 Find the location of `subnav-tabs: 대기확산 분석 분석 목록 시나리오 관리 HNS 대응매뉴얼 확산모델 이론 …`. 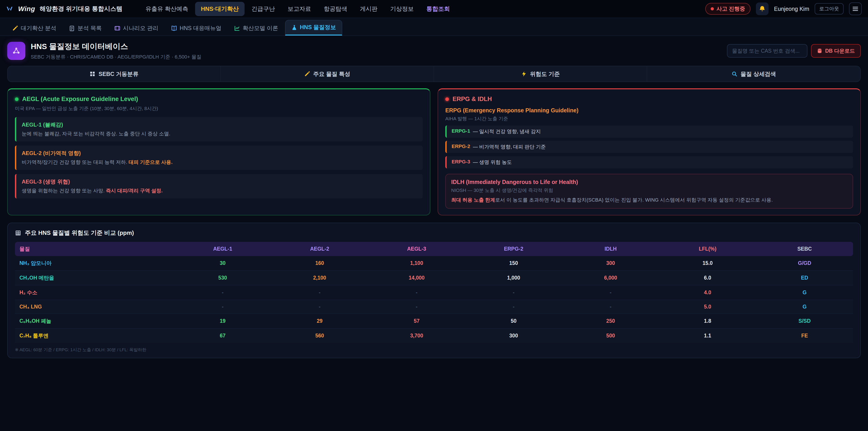

subnav-tabs: 대기확산 분석 분석 목록 시나리오 관리 HNS 대응매뉴얼 확산모델 이론 … is located at coordinates (434, 27).